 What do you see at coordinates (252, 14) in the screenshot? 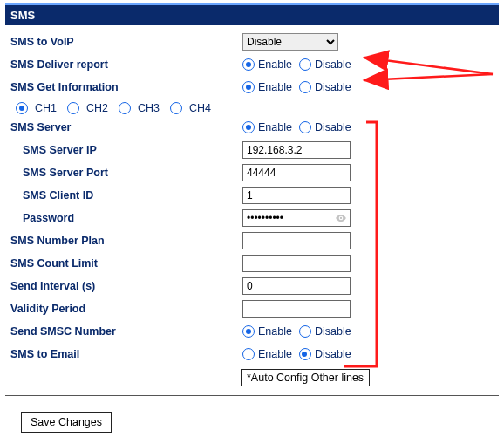
I see `title-bar: SMS` at bounding box center [252, 14].